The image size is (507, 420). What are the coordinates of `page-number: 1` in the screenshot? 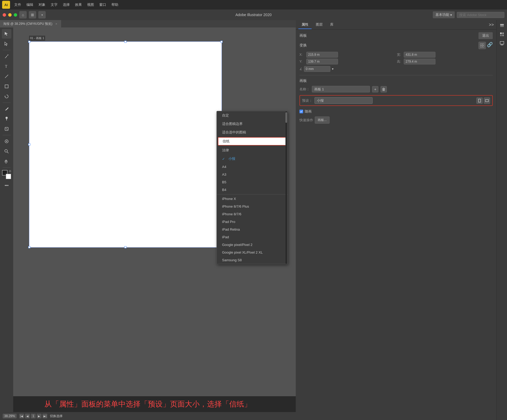 It's located at (33, 416).